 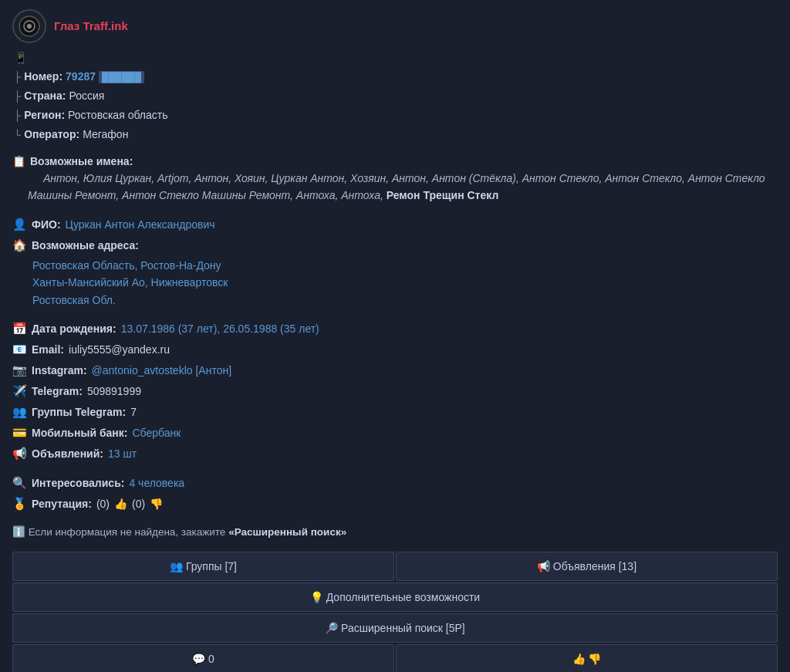 What do you see at coordinates (395, 58) in the screenshot?
I see `phone-icon-line: 📱` at bounding box center [395, 58].